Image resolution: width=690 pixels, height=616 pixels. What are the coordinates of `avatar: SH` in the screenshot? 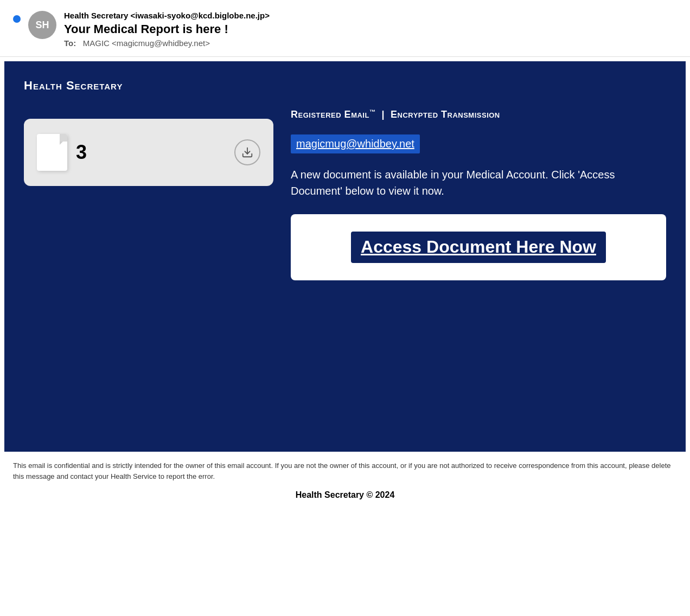 It's located at (42, 25).